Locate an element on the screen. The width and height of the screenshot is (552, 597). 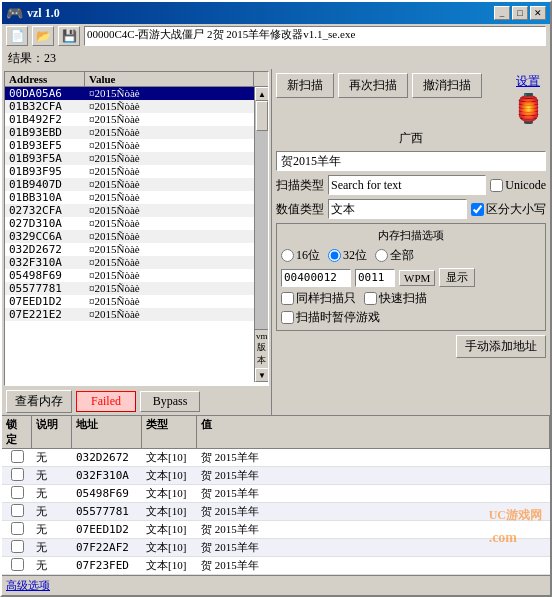
pause-game-checkbox is located at coordinates (288, 318).